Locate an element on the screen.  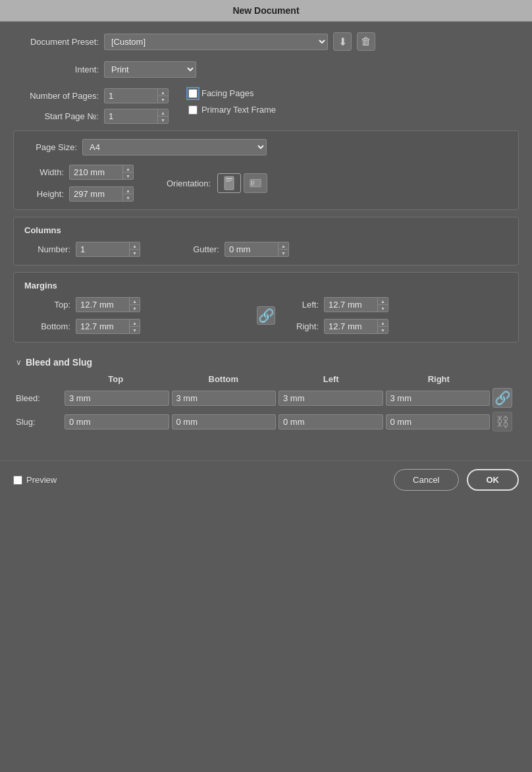
width-up: ▲ is located at coordinates (128, 169).